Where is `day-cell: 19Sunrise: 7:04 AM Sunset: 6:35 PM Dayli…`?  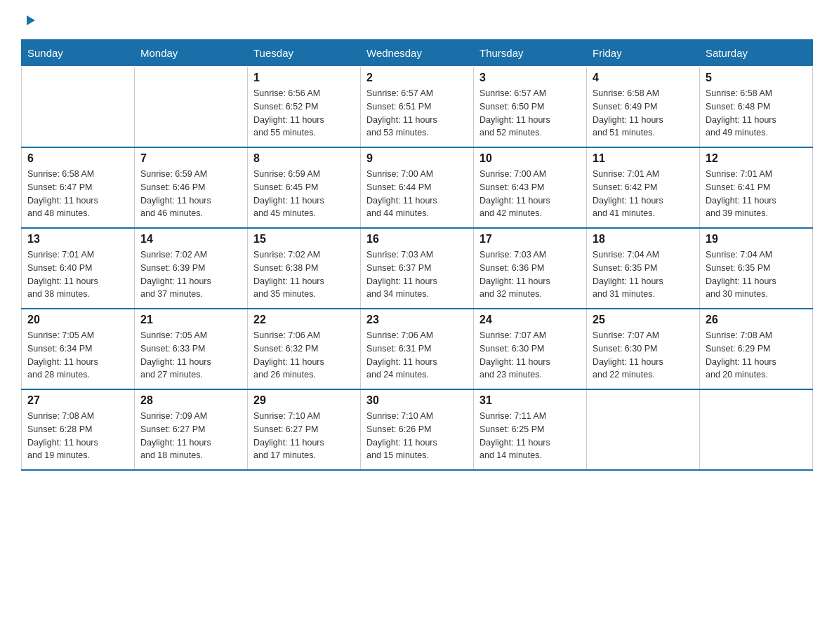
day-cell: 19Sunrise: 7:04 AM Sunset: 6:35 PM Dayli… is located at coordinates (757, 268).